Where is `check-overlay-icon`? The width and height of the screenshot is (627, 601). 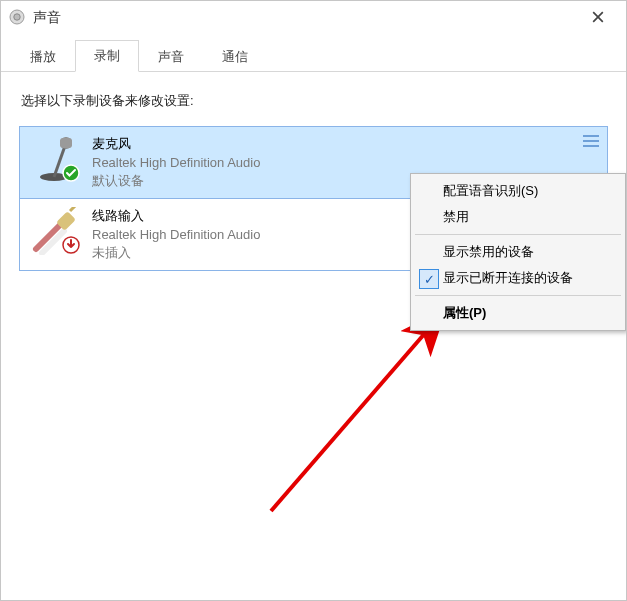
check-overlay-icon is located at coordinates (71, 174).